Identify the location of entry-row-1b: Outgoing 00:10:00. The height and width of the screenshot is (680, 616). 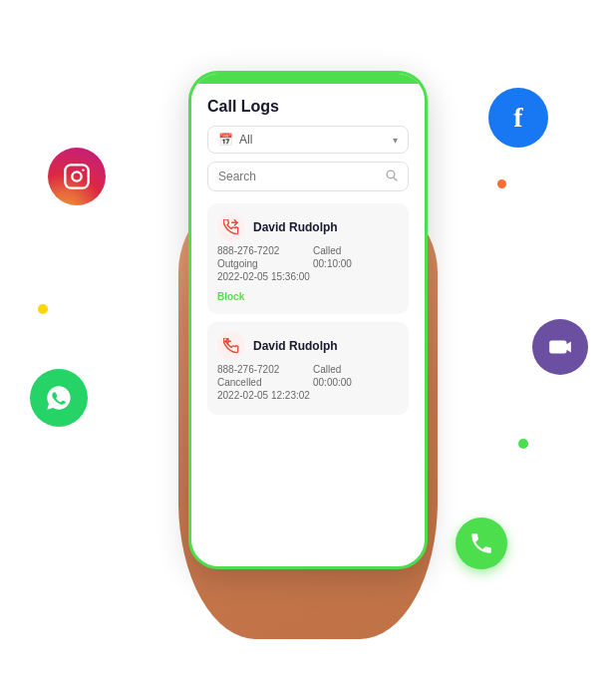
(308, 263).